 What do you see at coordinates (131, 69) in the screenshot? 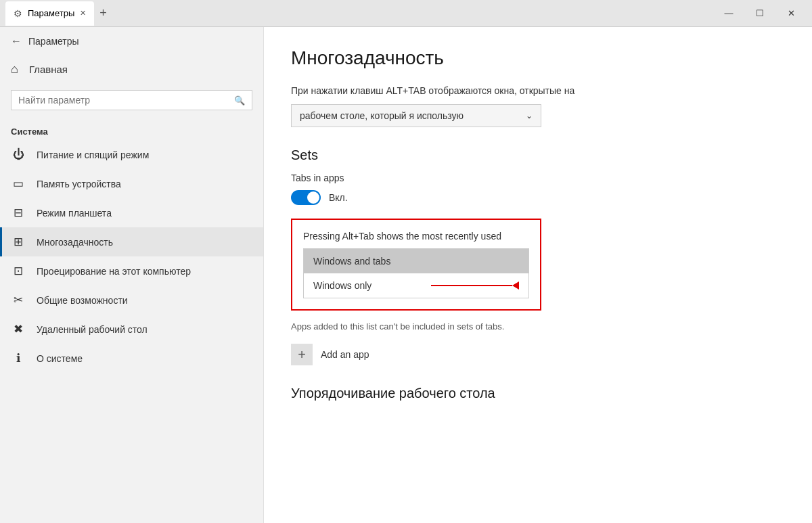
I see `sidebar-item-home: ⌂ Главная` at bounding box center [131, 69].